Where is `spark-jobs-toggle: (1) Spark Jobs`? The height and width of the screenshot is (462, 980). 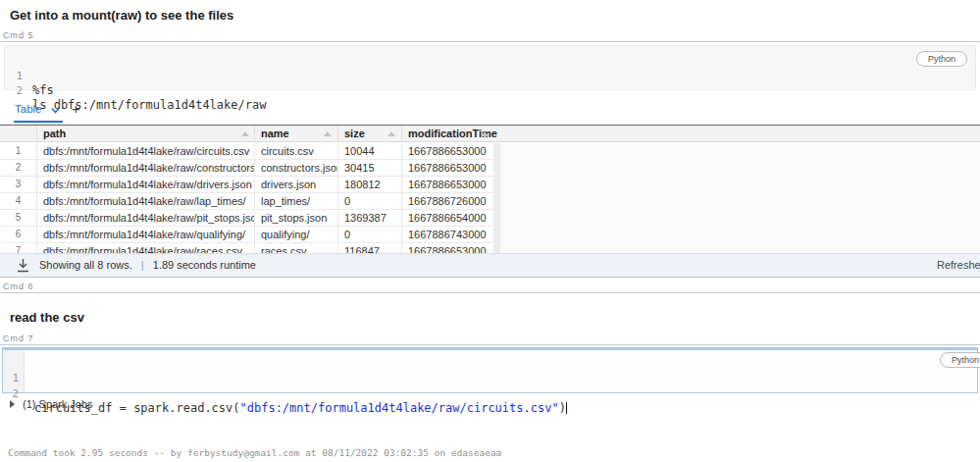
spark-jobs-toggle: (1) Spark Jobs is located at coordinates (51, 404).